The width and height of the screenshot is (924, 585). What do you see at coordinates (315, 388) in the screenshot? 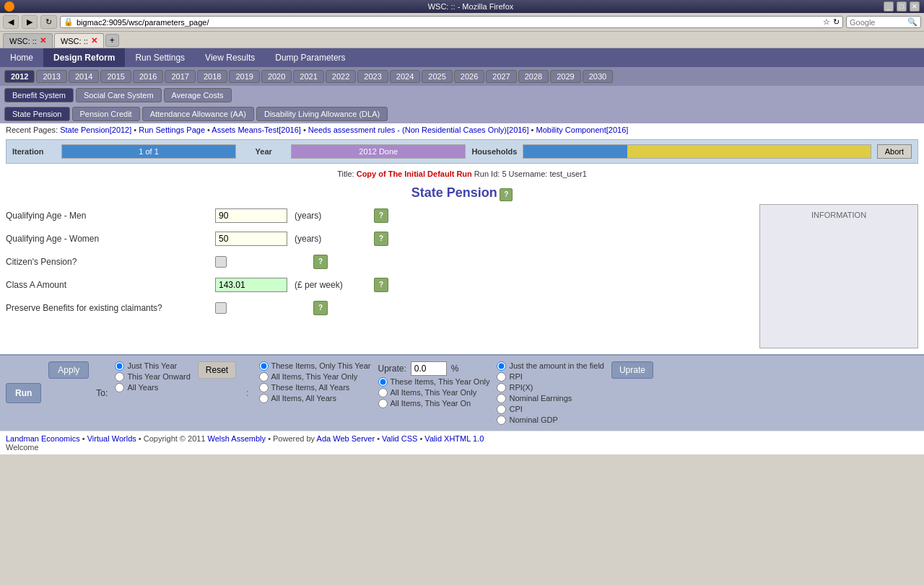
I see `radio-these-all-years: These Items, All Years` at bounding box center [315, 388].